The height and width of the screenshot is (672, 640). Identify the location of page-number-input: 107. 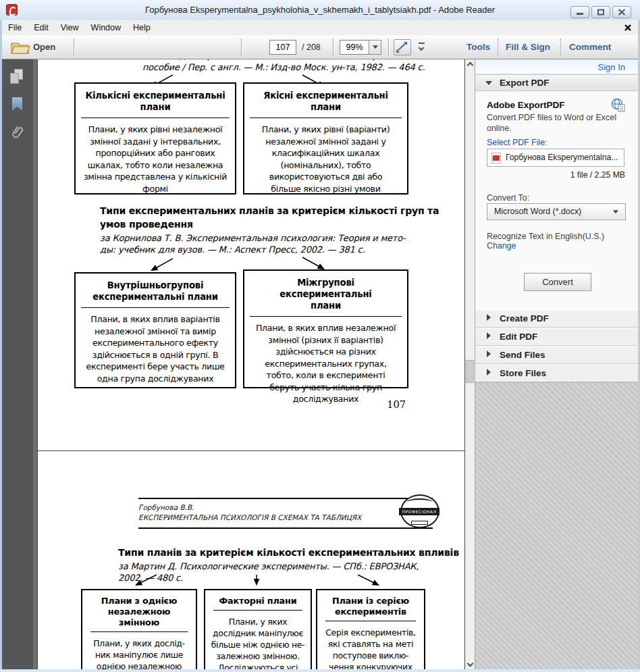
(283, 47).